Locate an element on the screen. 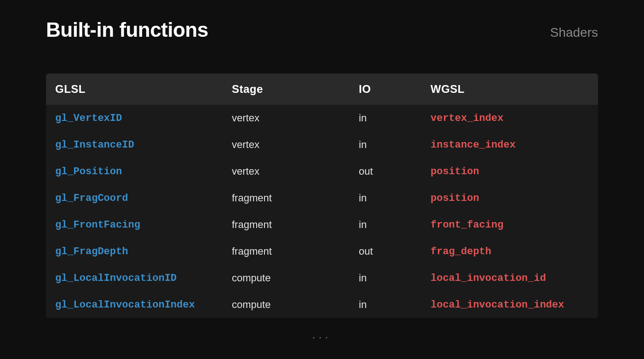 The height and width of the screenshot is (359, 644). col-wgsl: WGSL is located at coordinates (510, 89).